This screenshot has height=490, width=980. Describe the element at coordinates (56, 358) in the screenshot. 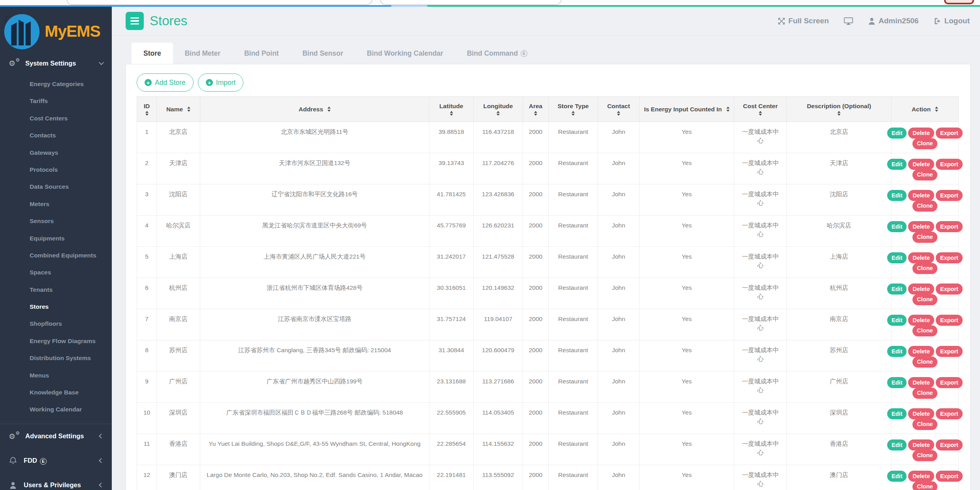

I see `sidebar-item-distribution-systems: Distribution Systems` at that location.